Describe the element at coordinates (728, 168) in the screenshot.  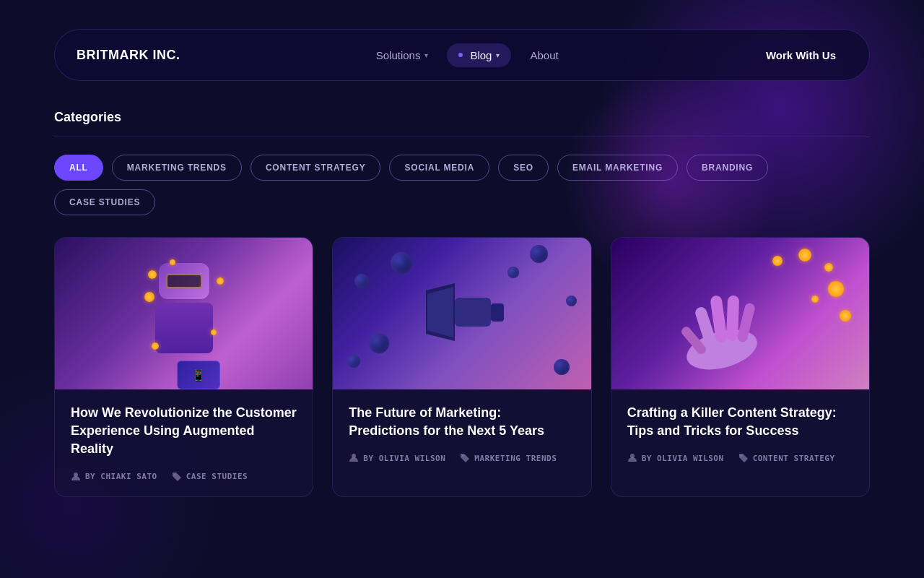
I see `pill-branding: BRANDING` at that location.